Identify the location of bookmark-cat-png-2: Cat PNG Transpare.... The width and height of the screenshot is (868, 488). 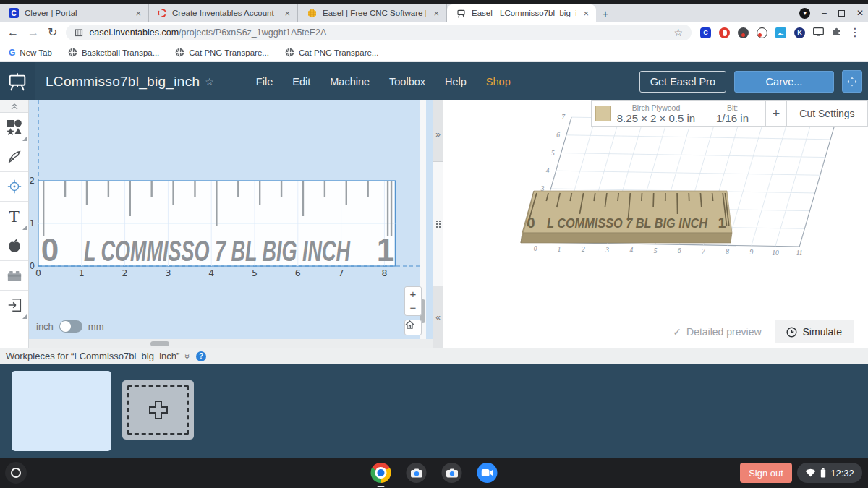
(332, 52).